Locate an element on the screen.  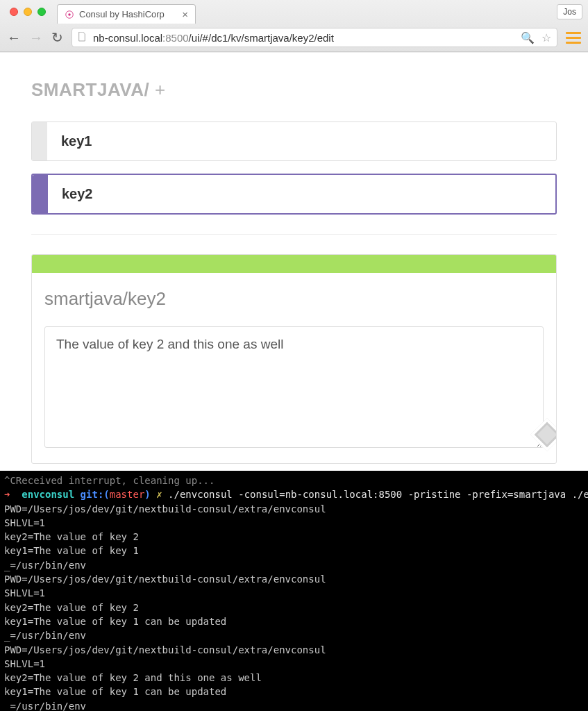
prompt-dir: envconsul is located at coordinates (48, 494).